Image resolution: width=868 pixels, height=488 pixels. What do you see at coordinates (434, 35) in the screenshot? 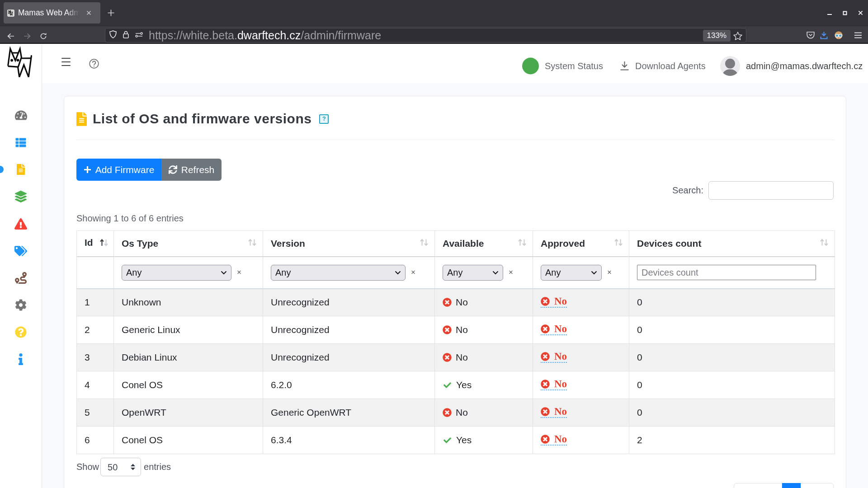
I see `browser-nav-toolbar: https://white.beta.dwarftech.cz/admin/fi…` at bounding box center [434, 35].